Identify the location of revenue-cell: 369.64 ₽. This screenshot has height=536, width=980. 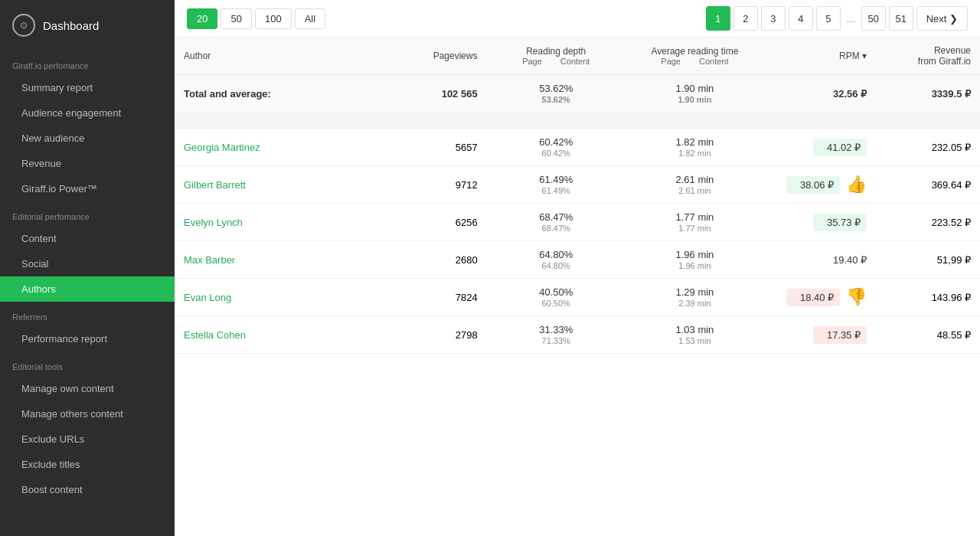
(928, 185).